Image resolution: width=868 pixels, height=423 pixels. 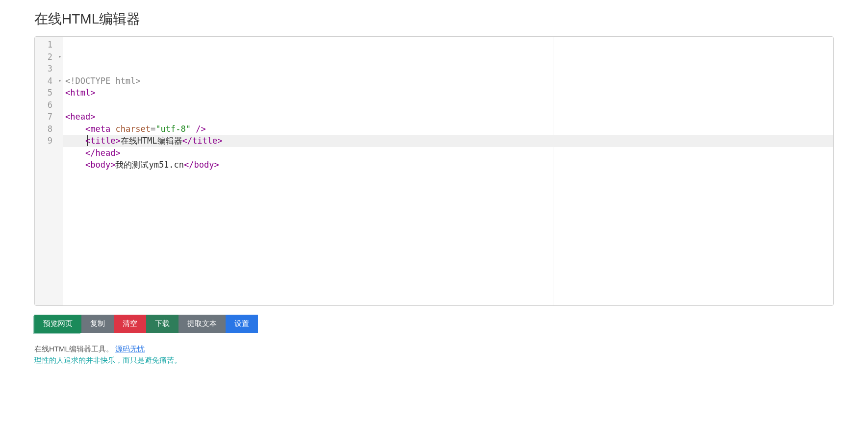 I want to click on code-line: <!DOCTYPE html>, so click(x=448, y=81).